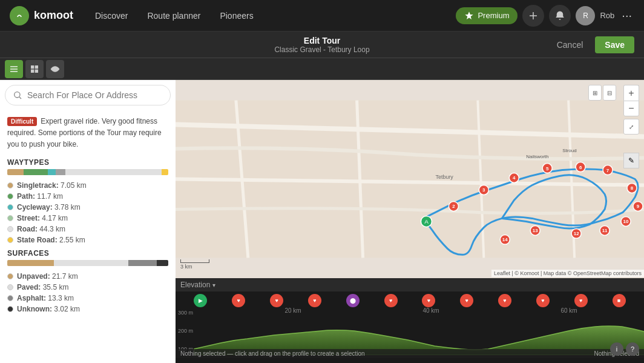 This screenshot has width=644, height=363. What do you see at coordinates (322, 45) in the screenshot?
I see `edit-header: Edit Tour Classic Gravel - Tetbury Loop …` at bounding box center [322, 45].